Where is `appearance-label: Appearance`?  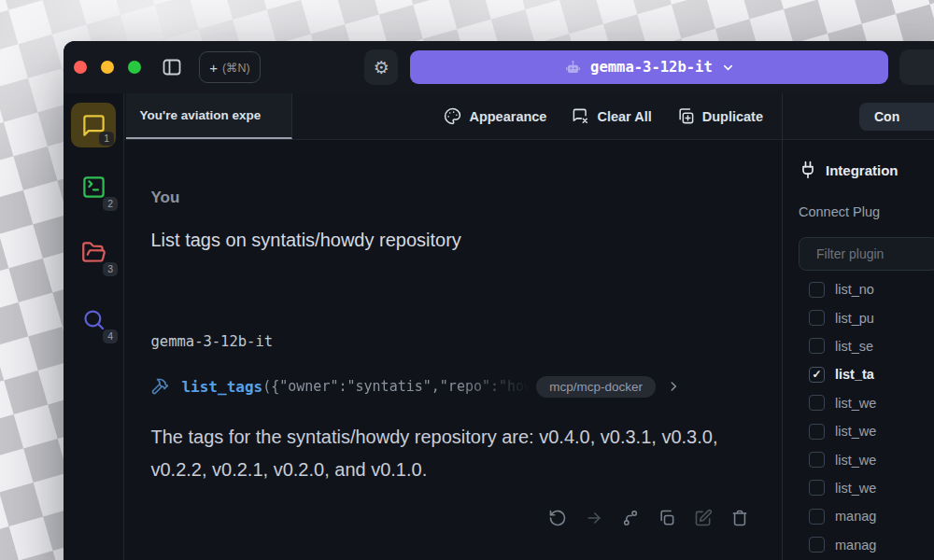
appearance-label: Appearance is located at coordinates (508, 117).